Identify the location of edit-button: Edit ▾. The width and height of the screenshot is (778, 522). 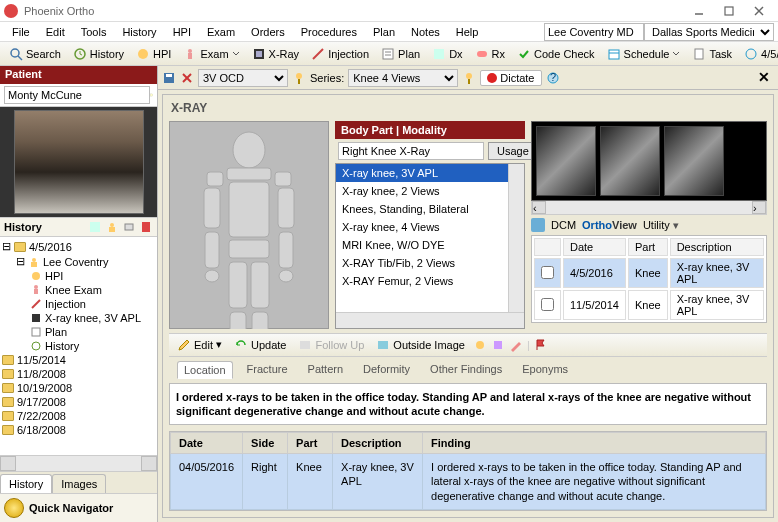
(200, 345).